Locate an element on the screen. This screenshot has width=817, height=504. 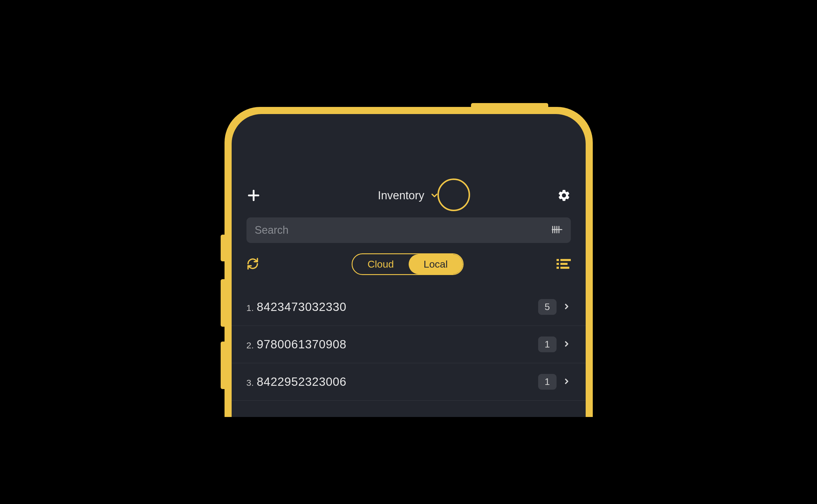
phone-top-button is located at coordinates (510, 105).